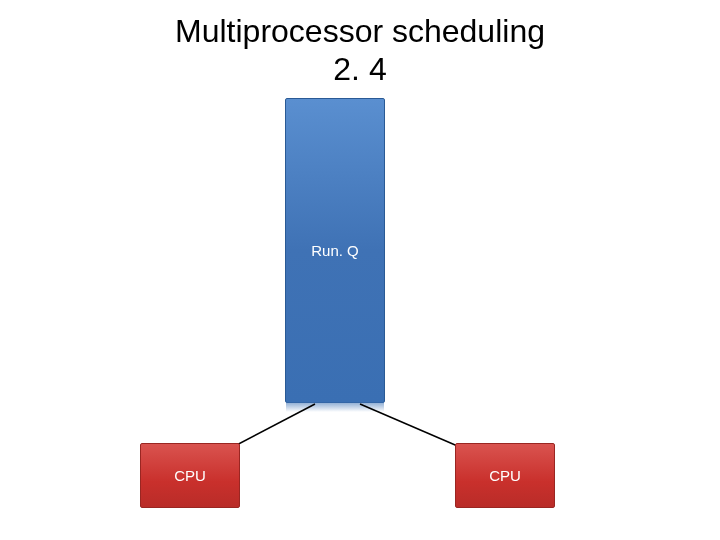 This screenshot has height=540, width=720. I want to click on slide-title: Multiprocessor scheduling 2. 4, so click(360, 50).